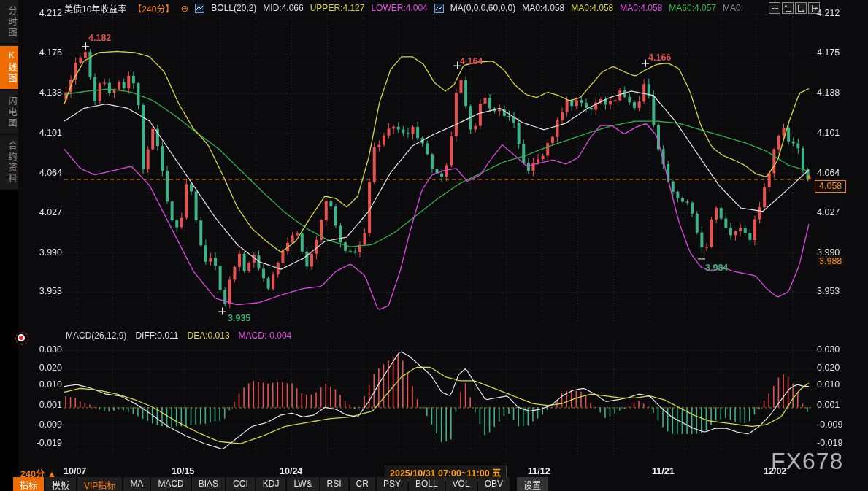 This screenshot has width=868, height=491. What do you see at coordinates (828, 384) in the screenshot?
I see `macd-axis-label-right: 0.010` at bounding box center [828, 384].